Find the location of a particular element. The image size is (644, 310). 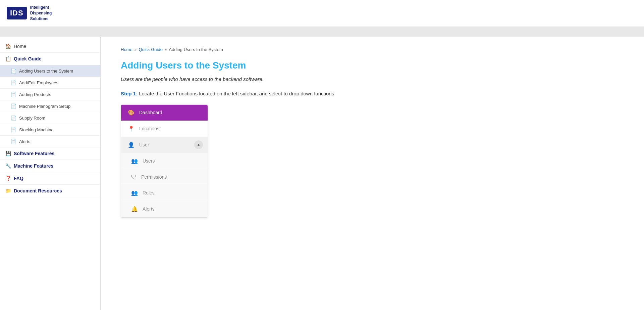

mock-dashboard-label: Dashboard is located at coordinates (151, 113).